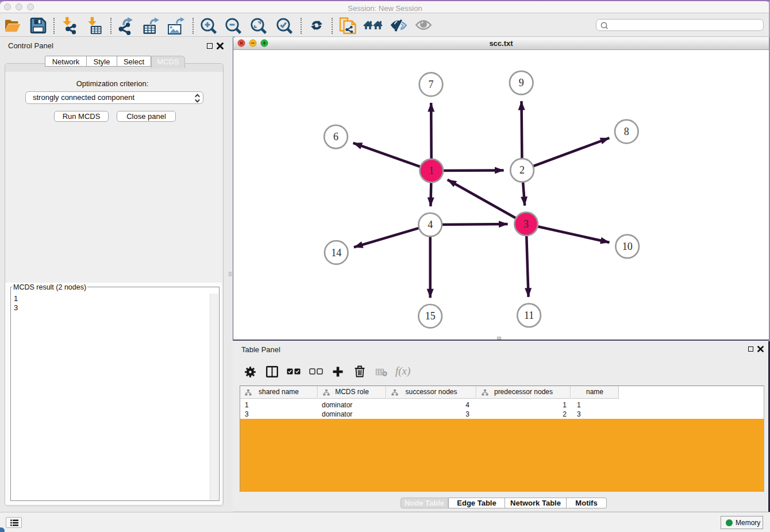 The width and height of the screenshot is (770, 532). What do you see at coordinates (522, 170) in the screenshot?
I see `svg-text: 2` at bounding box center [522, 170].